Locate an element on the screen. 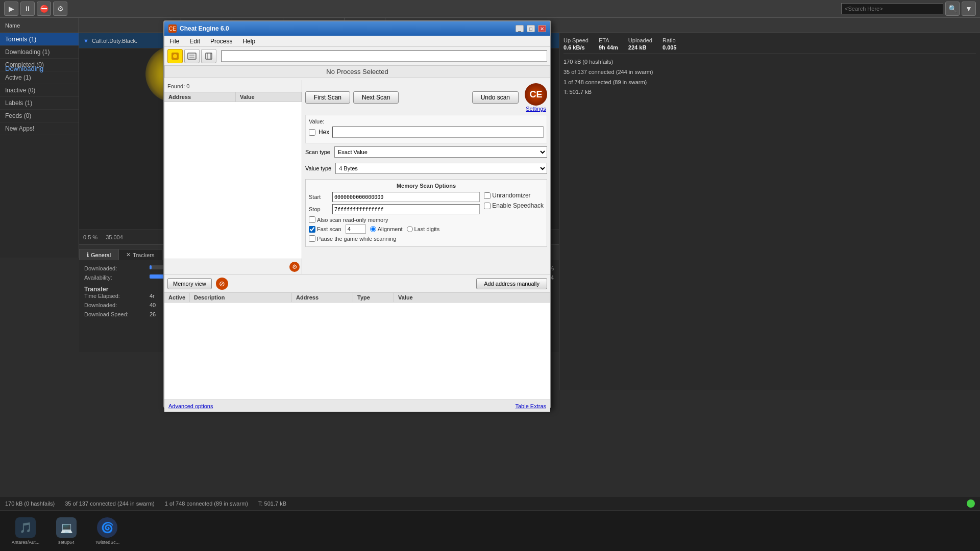 This screenshot has width=980, height=551. ce-memory-columns: Start Stop Also scan read-only memory is located at coordinates (426, 217).